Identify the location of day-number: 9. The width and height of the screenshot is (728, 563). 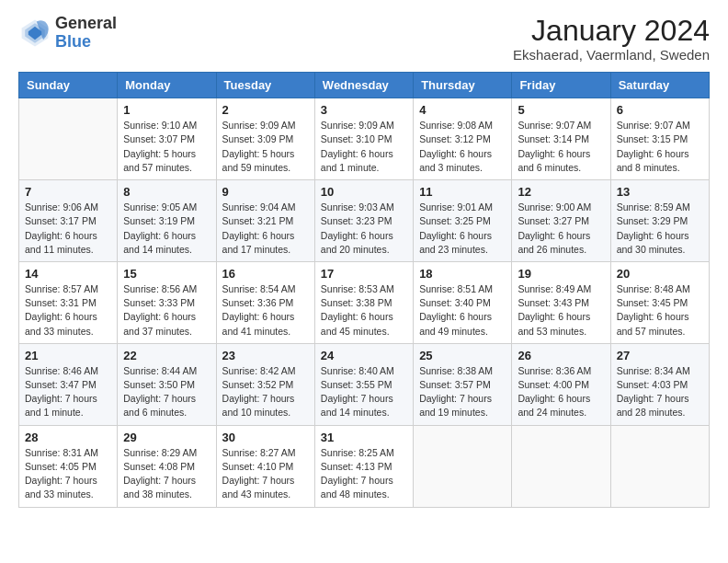
(266, 191).